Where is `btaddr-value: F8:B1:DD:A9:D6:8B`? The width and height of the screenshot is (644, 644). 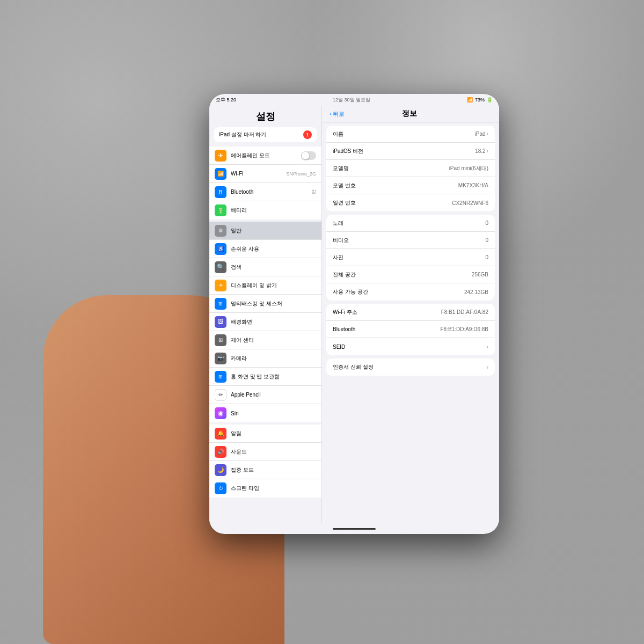 btaddr-value: F8:B1:DD:A9:D6:8B is located at coordinates (465, 330).